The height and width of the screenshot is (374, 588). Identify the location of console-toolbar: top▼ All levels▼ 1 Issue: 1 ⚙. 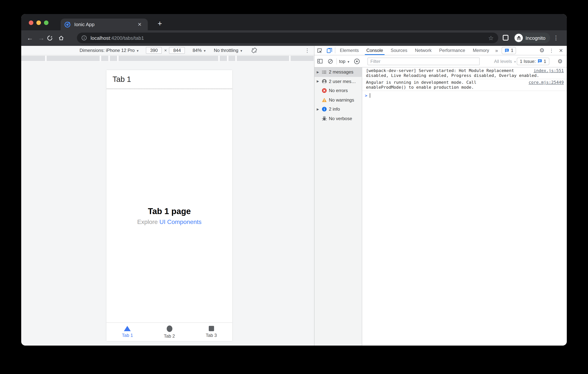
(441, 61).